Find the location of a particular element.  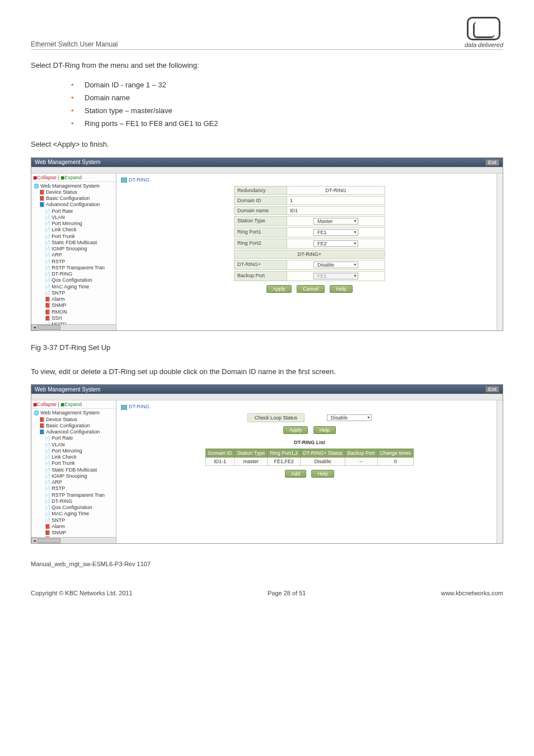

th-dtring-plus-status: DT-RING+ Status is located at coordinates (322, 452).